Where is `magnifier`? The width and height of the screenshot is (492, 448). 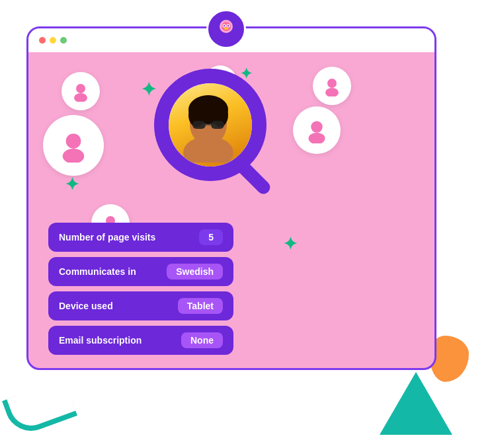
magnifier is located at coordinates (227, 141).